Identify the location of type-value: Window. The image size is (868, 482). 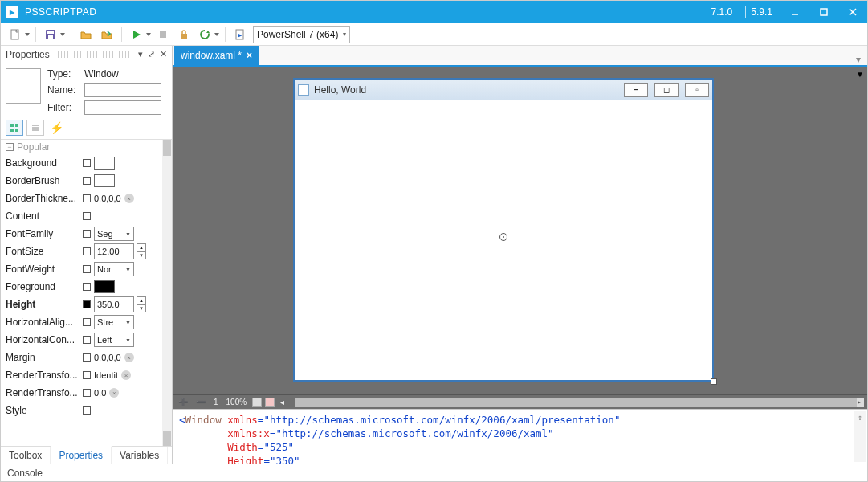
(101, 74).